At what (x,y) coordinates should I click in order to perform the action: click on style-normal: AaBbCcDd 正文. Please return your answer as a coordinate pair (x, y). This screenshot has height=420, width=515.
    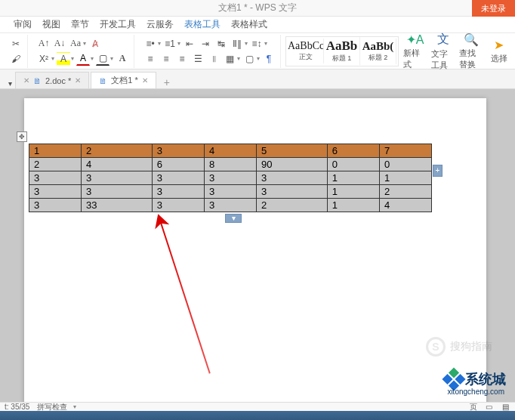
    Looking at the image, I should click on (306, 51).